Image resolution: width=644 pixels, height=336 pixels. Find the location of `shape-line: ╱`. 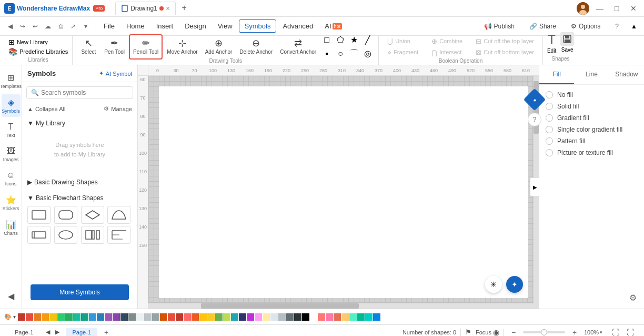

shape-line: ╱ is located at coordinates (368, 40).